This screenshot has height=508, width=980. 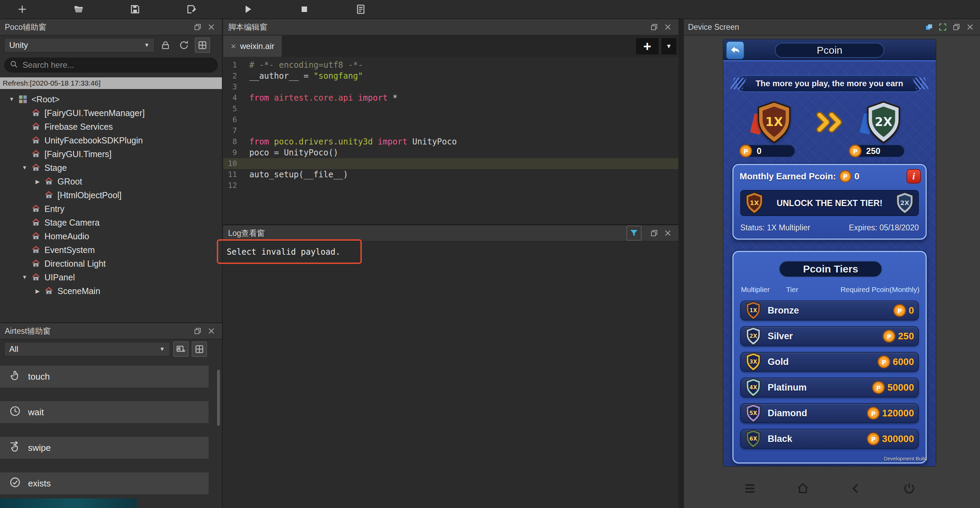 I want to click on gameobject-icon, so click(x=49, y=291).